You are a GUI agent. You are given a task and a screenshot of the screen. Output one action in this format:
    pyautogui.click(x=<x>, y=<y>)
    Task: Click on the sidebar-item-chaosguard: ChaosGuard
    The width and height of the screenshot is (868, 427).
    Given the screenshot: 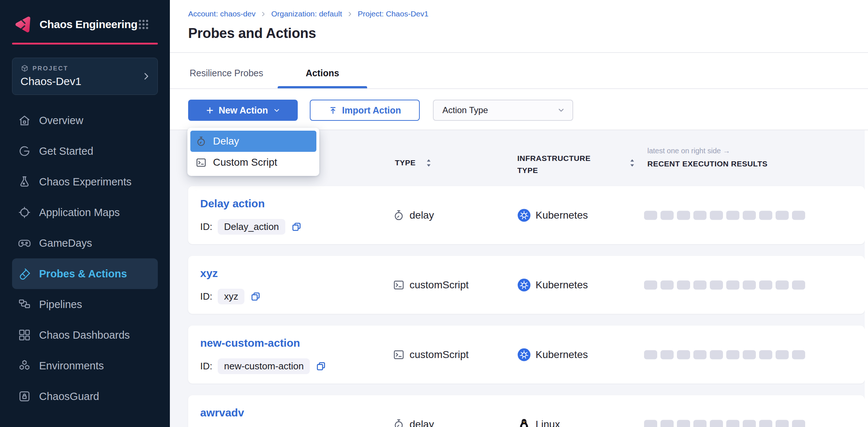 What is the action you would take?
    pyautogui.click(x=85, y=396)
    